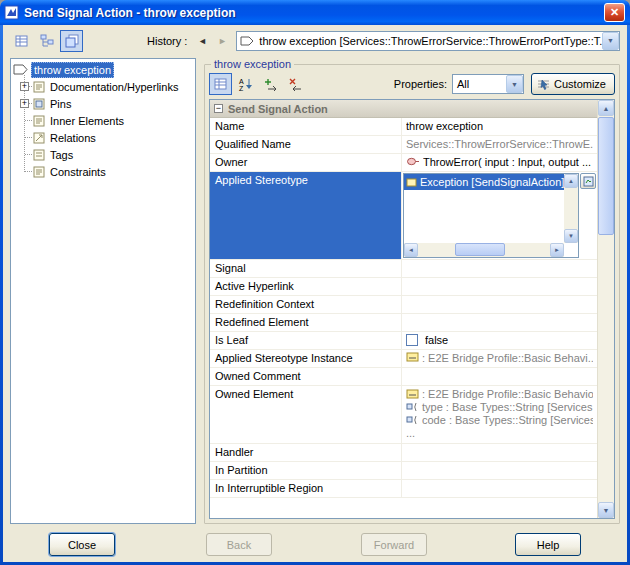 The image size is (630, 565). Describe the element at coordinates (404, 216) in the screenshot. I see `property-row-applied-stereotype: Applied Stereotype Exception [SendSignal…` at that location.